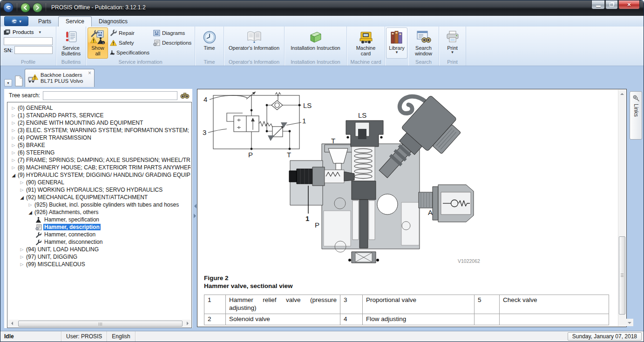  I want to click on application-menu-button: ▾, so click(16, 21).